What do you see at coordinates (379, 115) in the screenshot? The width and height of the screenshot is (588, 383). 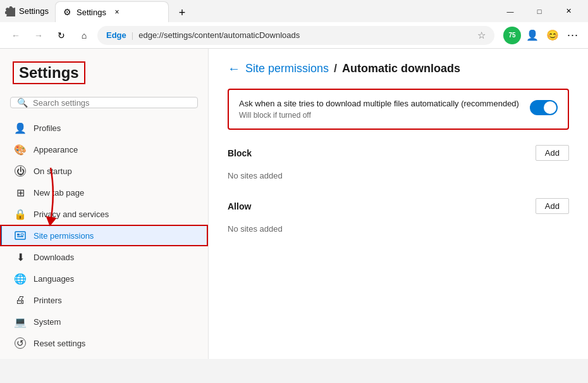 I see `toggle-sublabel: Will block if turned off` at bounding box center [379, 115].